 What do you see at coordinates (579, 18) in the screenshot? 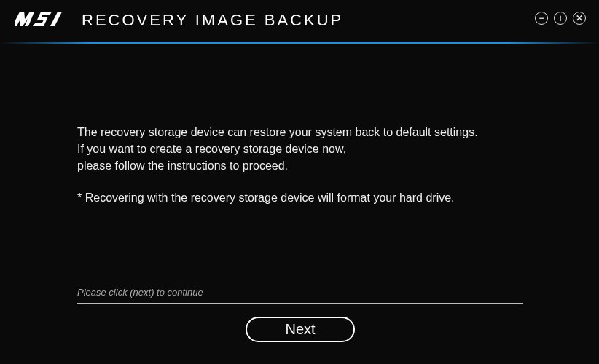
I see `close-button: ✕` at bounding box center [579, 18].